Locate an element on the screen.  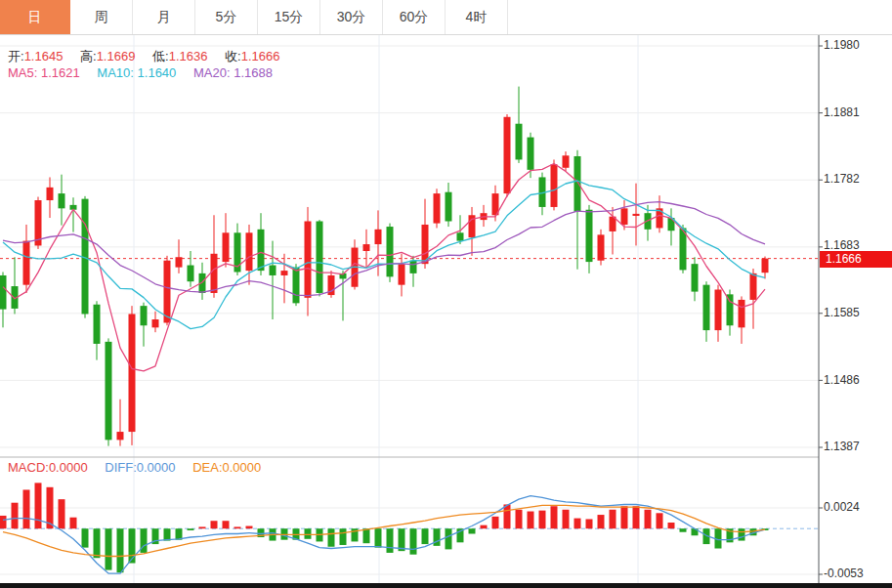
ma10-label: MA10: is located at coordinates (115, 72).